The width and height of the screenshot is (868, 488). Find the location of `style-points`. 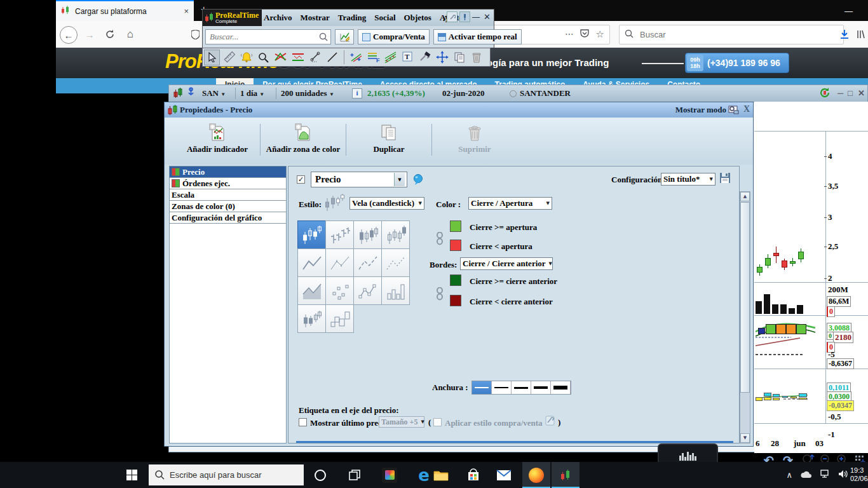

style-points is located at coordinates (339, 291).